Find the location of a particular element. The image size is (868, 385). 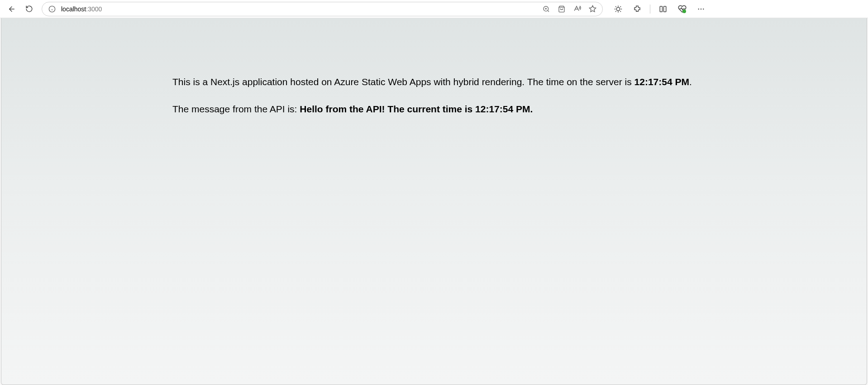

extension-bug-icon is located at coordinates (618, 9).